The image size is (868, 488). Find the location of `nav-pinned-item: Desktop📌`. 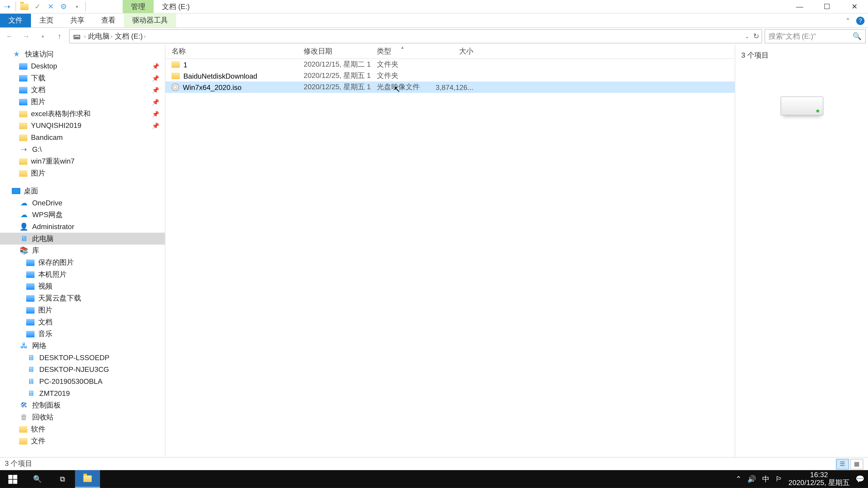

nav-pinned-item: Desktop📌 is located at coordinates (83, 66).